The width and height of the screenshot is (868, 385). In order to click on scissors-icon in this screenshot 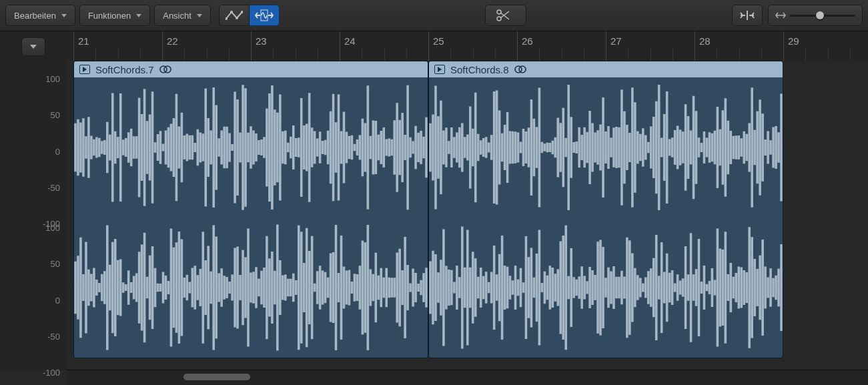, I will do `click(503, 15)`.